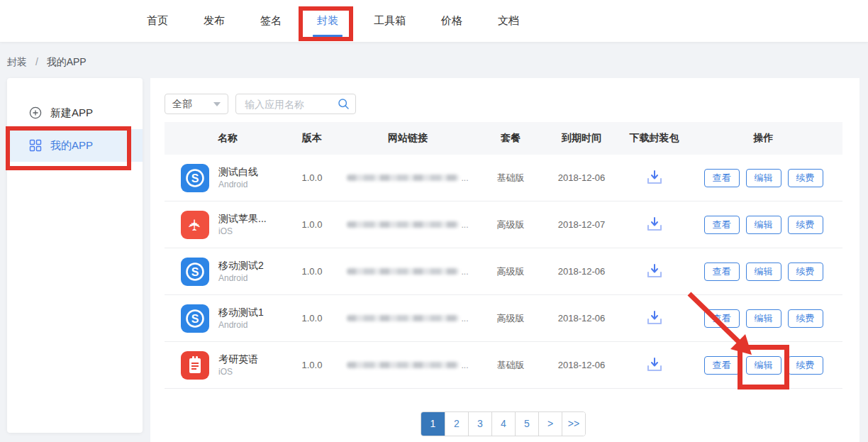 This screenshot has height=442, width=868. Describe the element at coordinates (503, 272) in the screenshot. I see `table-row: S ✈ 移动测试2 Android 1.0.0` at that location.